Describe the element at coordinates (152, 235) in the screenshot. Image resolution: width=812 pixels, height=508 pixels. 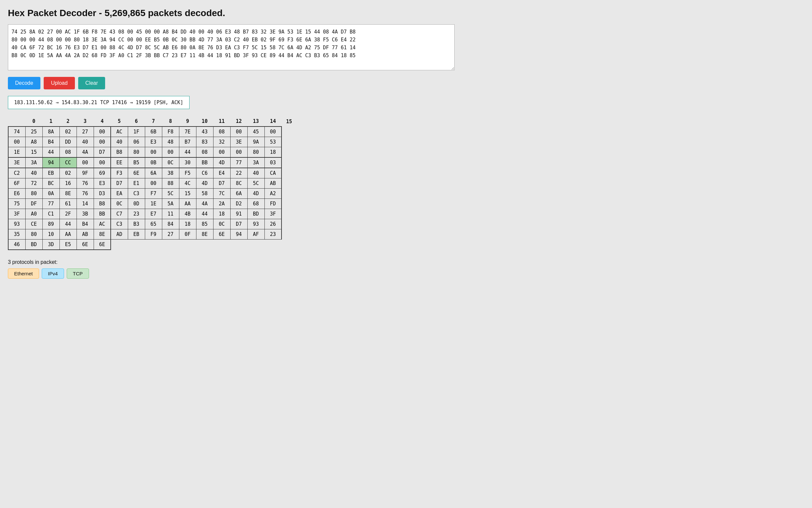
I see `table-row: 358010AAAB8EADEBF9270F8E6E94AF23` at that location.